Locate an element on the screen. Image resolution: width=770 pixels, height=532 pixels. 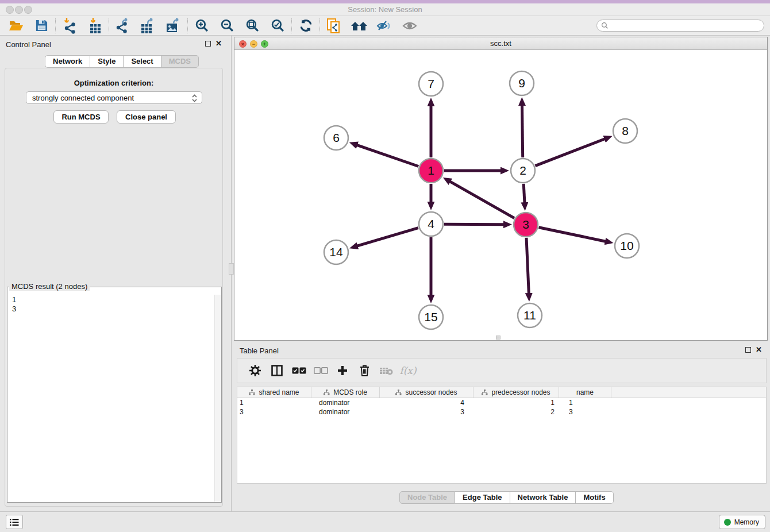
table-cell: 2 is located at coordinates (516, 412).